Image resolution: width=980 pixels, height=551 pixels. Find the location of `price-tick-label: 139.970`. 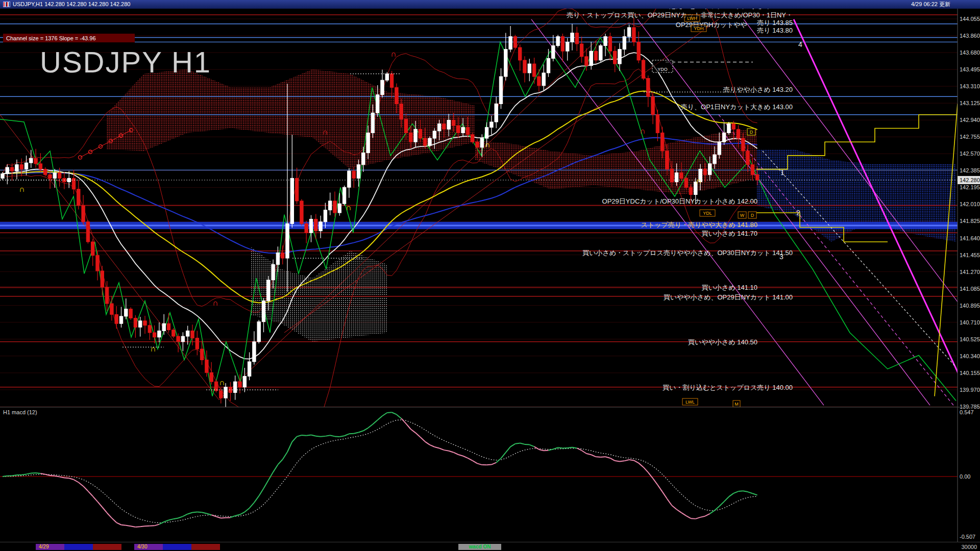

price-tick-label: 139.970 is located at coordinates (970, 390).